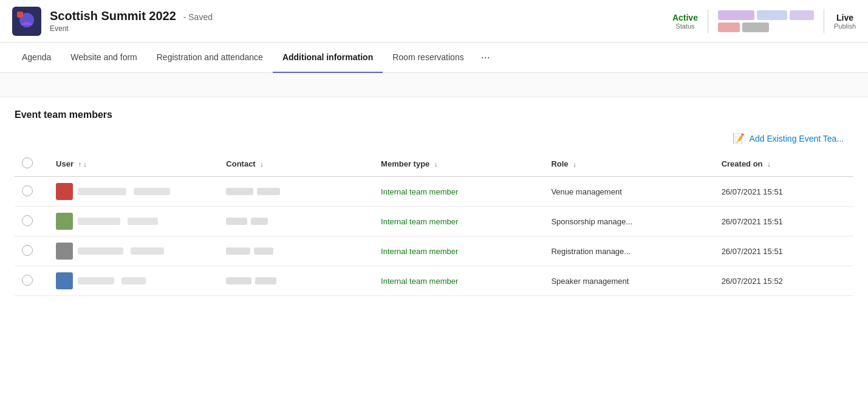  Describe the element at coordinates (419, 192) in the screenshot. I see `member-type-0: Internal team member` at that location.